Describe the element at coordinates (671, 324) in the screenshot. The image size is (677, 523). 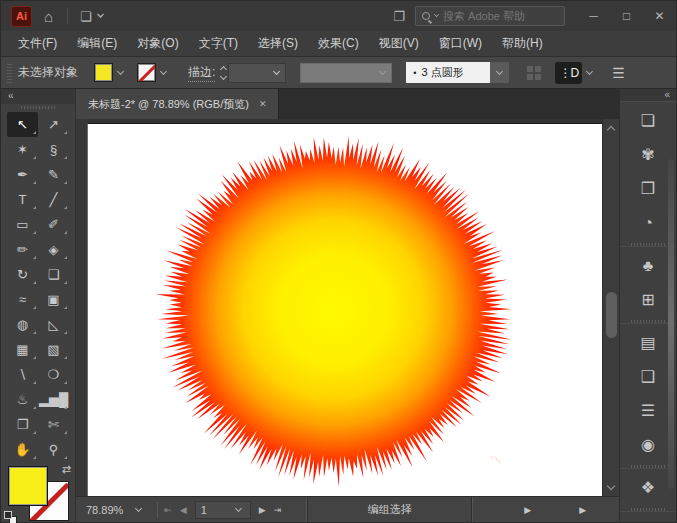
I see `dock-rail` at that location.